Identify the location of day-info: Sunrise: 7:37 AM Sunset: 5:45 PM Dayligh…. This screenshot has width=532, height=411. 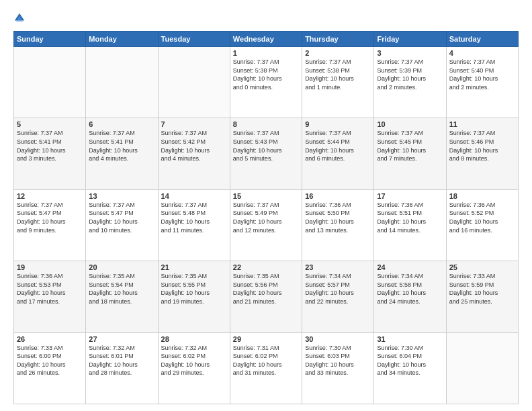
(410, 146).